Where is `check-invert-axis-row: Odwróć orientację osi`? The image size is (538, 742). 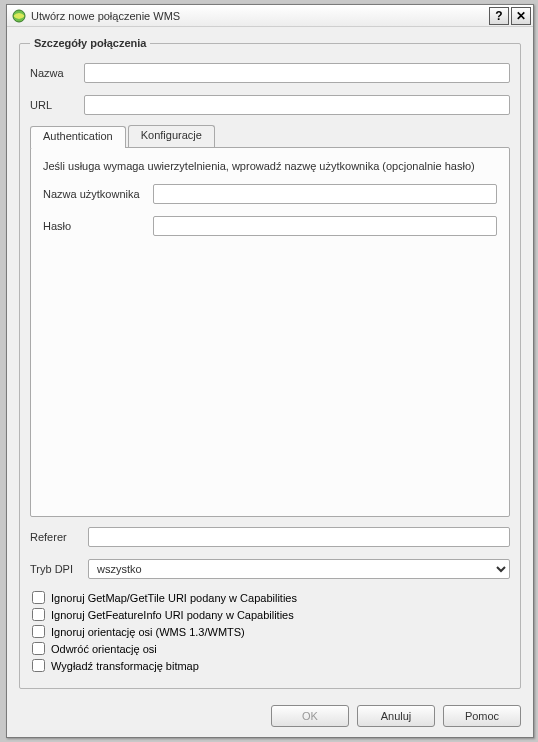
check-invert-axis-row: Odwróć orientację osi is located at coordinates (270, 648).